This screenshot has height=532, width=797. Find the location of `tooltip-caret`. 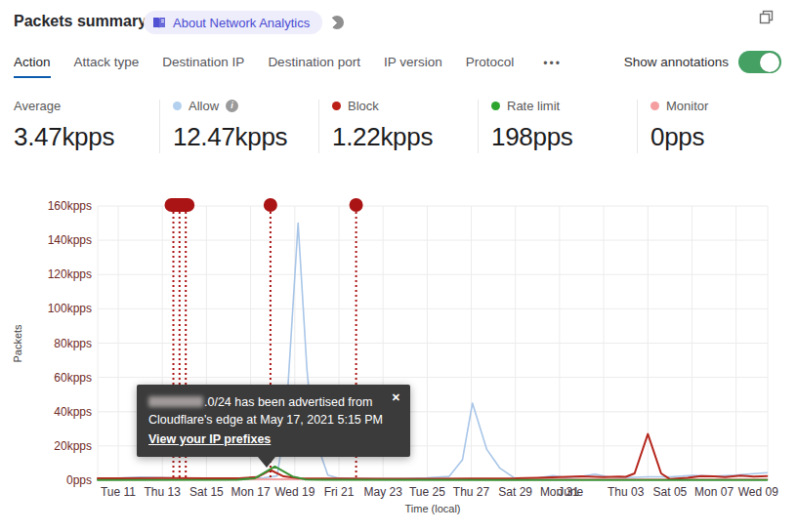

tooltip-caret is located at coordinates (267, 463).